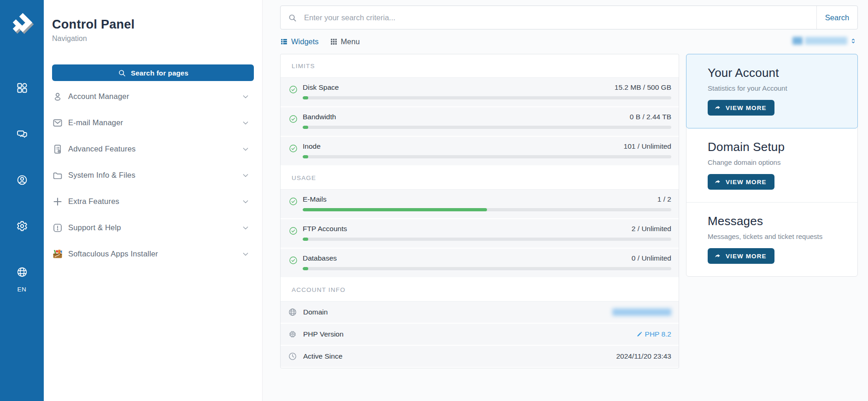 The height and width of the screenshot is (401, 868). I want to click on chip-icon, so click(293, 334).